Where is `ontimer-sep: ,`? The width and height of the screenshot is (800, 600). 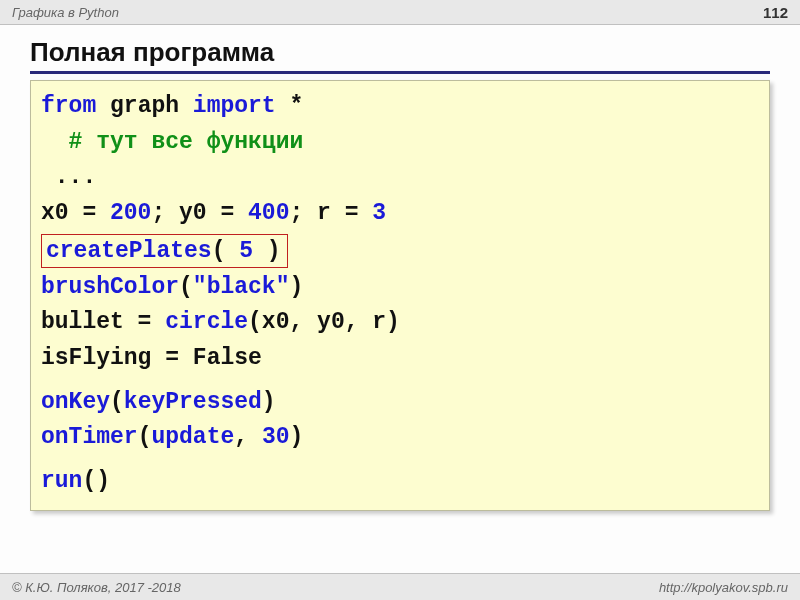 ontimer-sep: , is located at coordinates (248, 437).